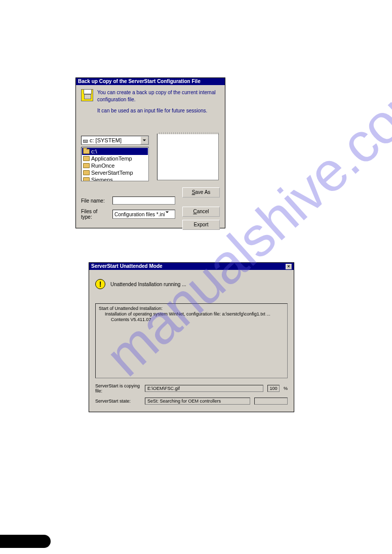 This screenshot has height=554, width=392. Describe the element at coordinates (201, 225) in the screenshot. I see `export-button: Export` at that location.